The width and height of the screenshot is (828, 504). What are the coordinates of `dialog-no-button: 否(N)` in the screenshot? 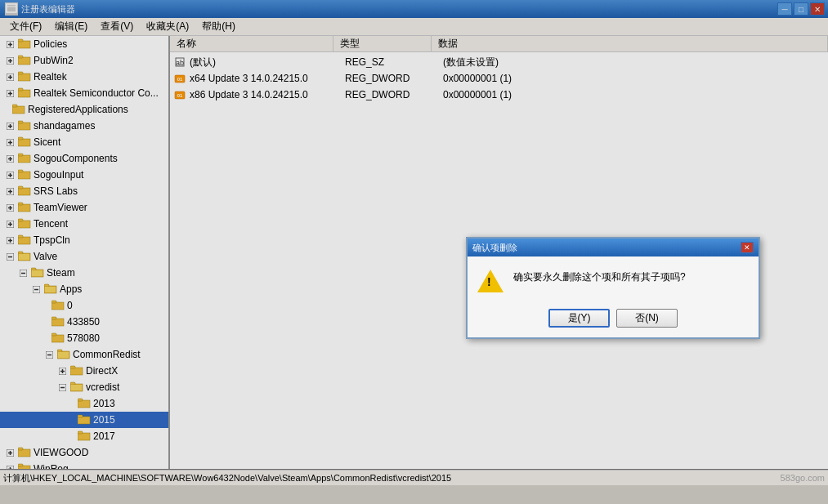 It's located at (647, 319).